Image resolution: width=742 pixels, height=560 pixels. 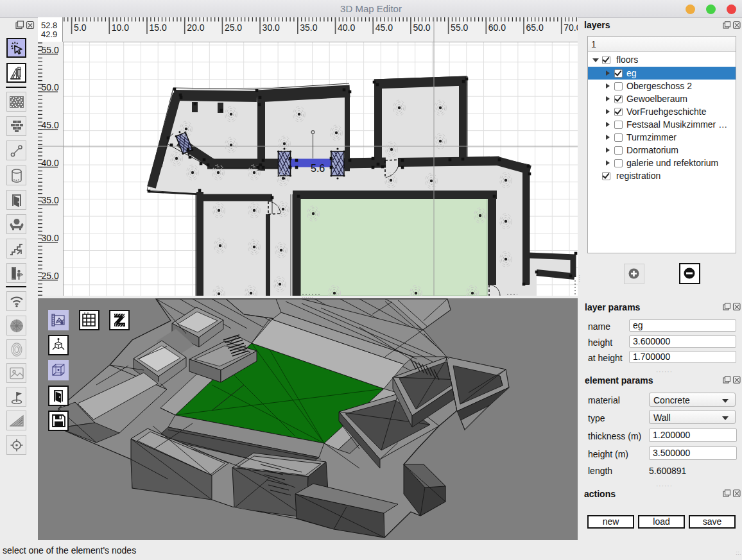 I want to click on svg-text: 20.0, so click(x=195, y=28).